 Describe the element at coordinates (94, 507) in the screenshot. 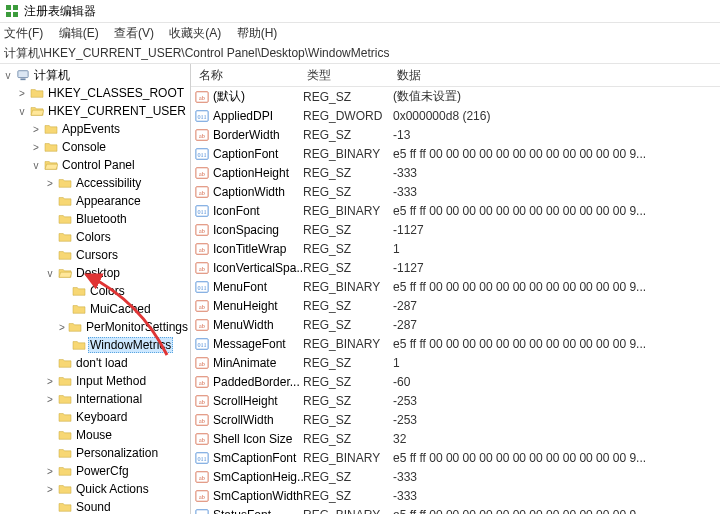

I see `tree-label: Sound` at that location.